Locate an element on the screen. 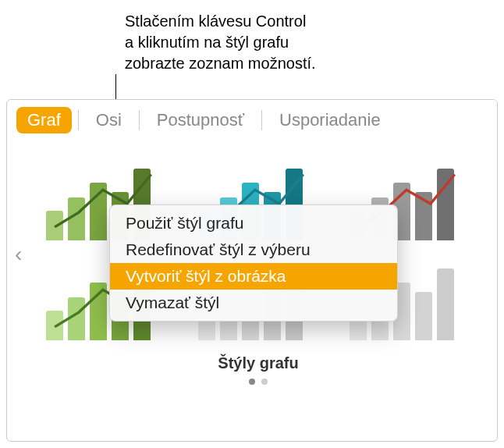 This screenshot has width=504, height=448. callout-text: Stlačením klávesu Control a kliknutím na… is located at coordinates (220, 42).